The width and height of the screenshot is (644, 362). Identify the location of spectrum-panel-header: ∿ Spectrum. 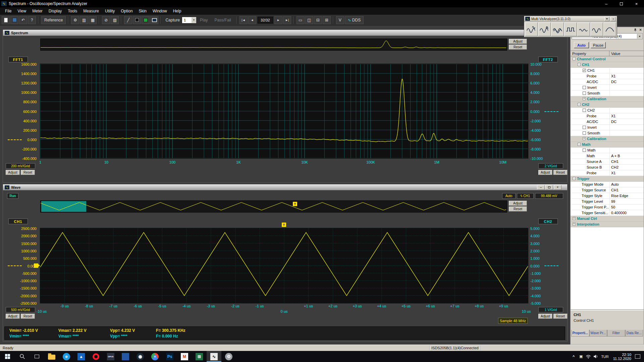
(285, 33).